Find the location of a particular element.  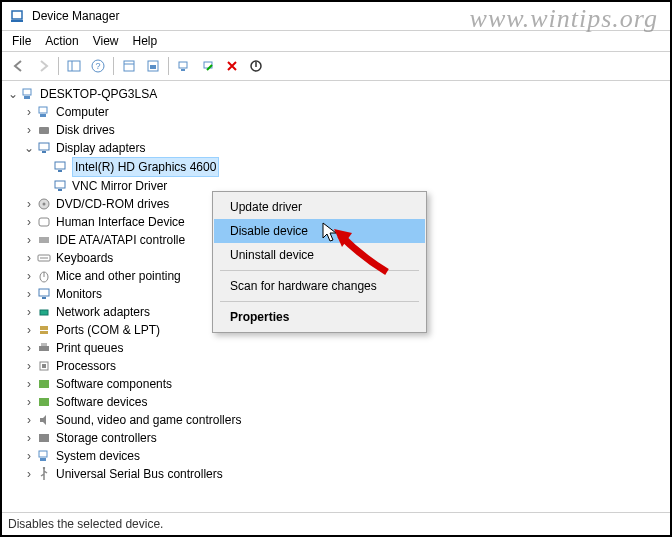

scan-button is located at coordinates (184, 66).